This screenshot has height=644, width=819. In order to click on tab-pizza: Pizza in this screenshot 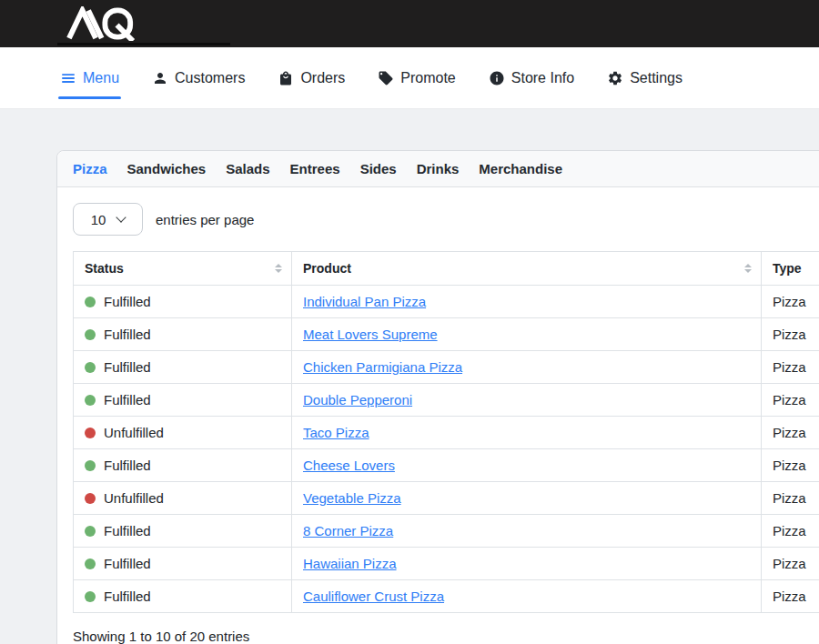, I will do `click(90, 169)`.